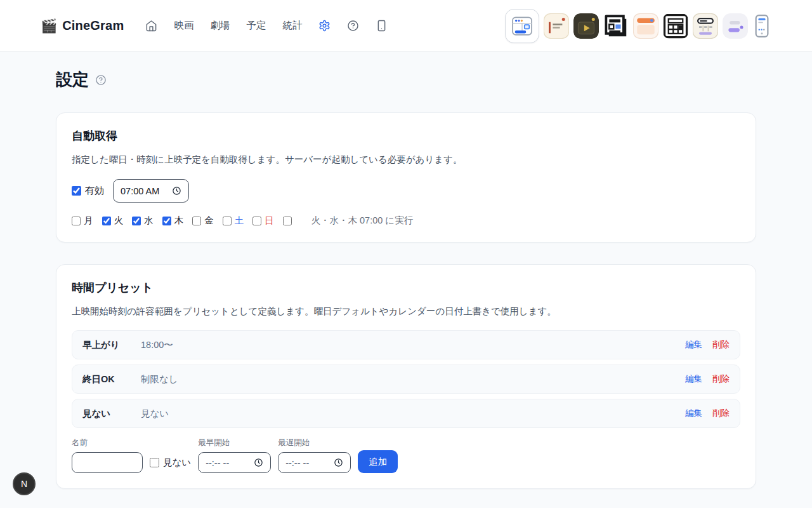 This screenshot has width=812, height=508. What do you see at coordinates (325, 25) in the screenshot?
I see `nav-settings-button` at bounding box center [325, 25].